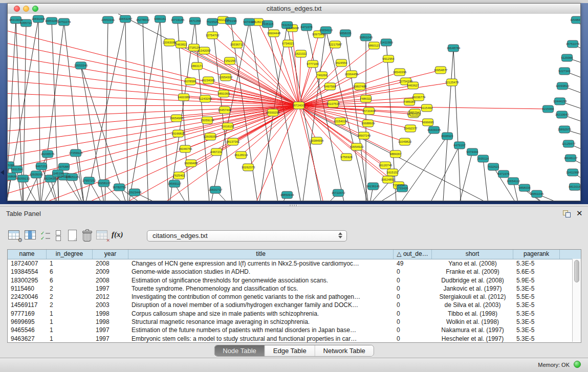 This screenshot has width=588, height=372. What do you see at coordinates (27, 339) in the screenshot?
I see `cell-name: 9463627` at bounding box center [27, 339].